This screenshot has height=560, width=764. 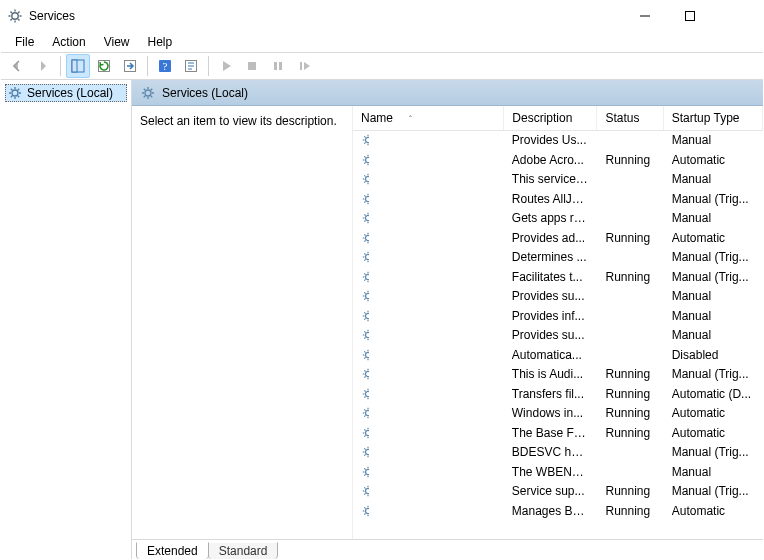 I want to click on minimize-button, so click(x=644, y=16).